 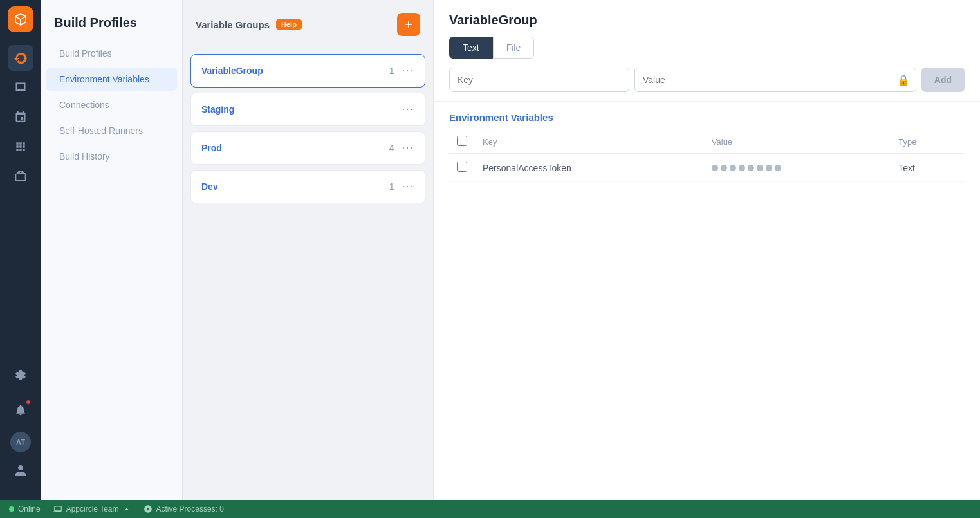 I want to click on tab-text: Text, so click(x=471, y=48).